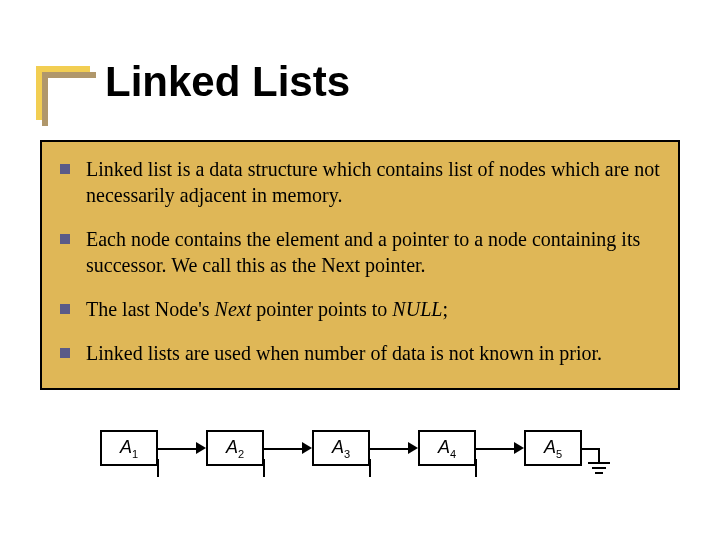  I want to click on list-node: A2, so click(235, 448).